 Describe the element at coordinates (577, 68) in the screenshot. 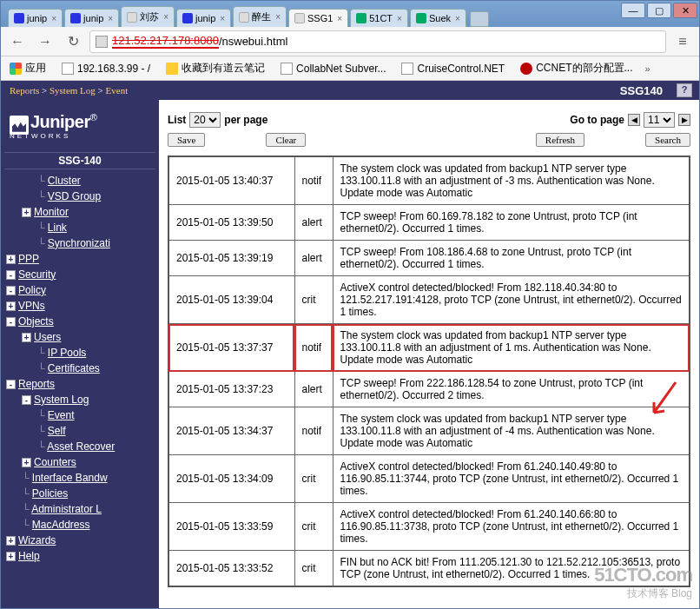

I see `bookmark-item: CCNET的部分配置...` at that location.